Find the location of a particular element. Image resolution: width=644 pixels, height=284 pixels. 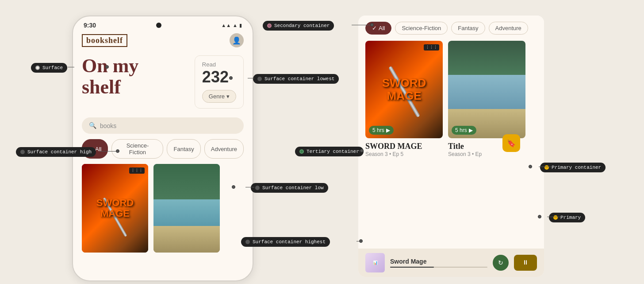

now-playing-thumbnail: 📊 is located at coordinates (375, 263).